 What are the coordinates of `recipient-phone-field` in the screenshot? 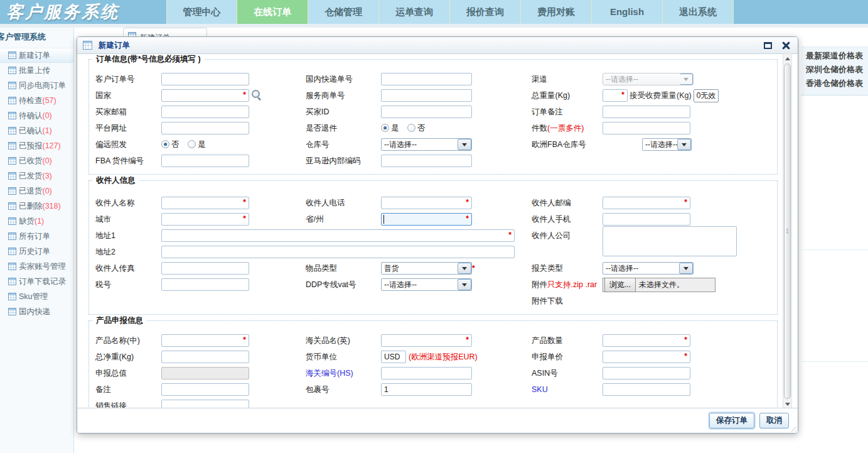 It's located at (427, 203).